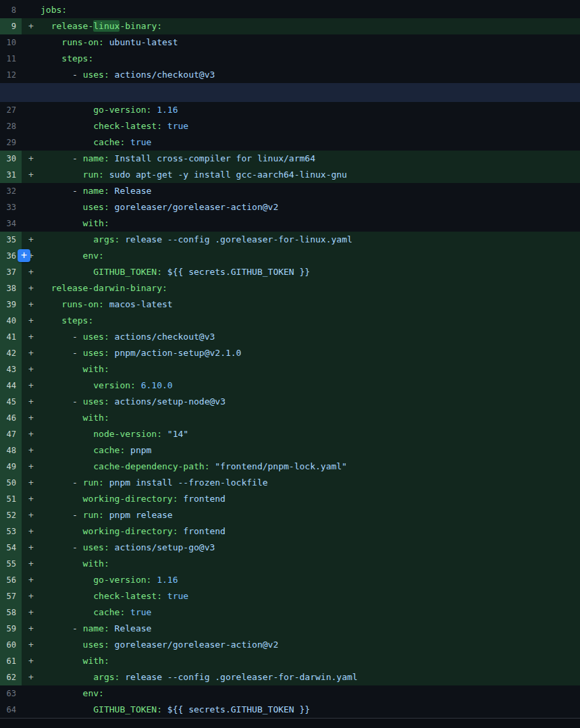 Image resolution: width=580 pixels, height=728 pixels. I want to click on line-number: 58, so click(11, 613).